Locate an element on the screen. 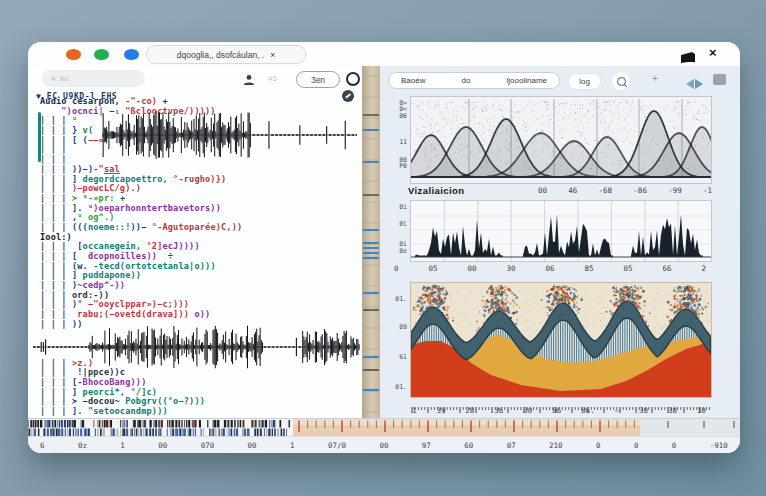 This screenshot has height=496, width=766. axis-tick: 0z is located at coordinates (82, 446).